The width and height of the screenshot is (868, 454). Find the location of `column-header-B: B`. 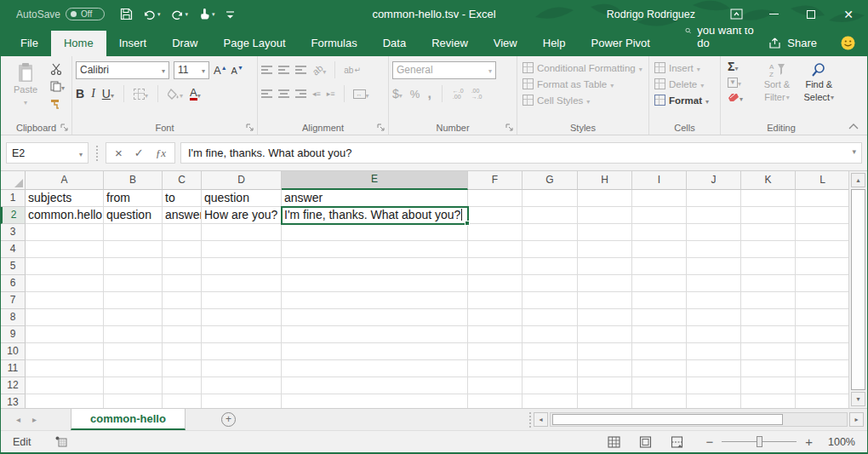

column-header-B: B is located at coordinates (133, 181).